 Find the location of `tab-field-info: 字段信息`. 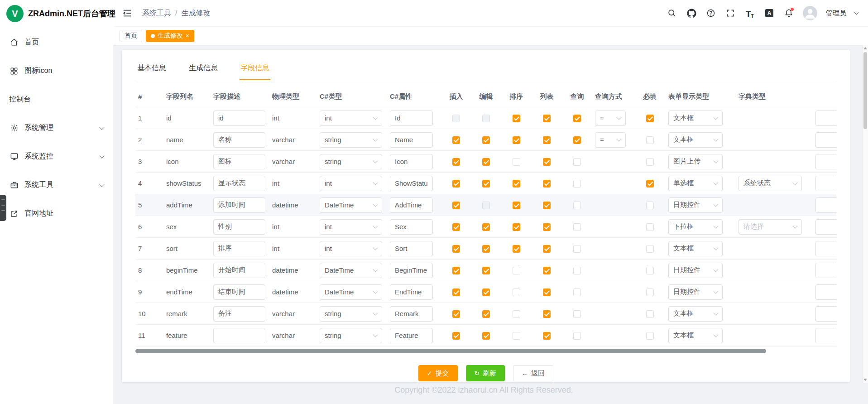

tab-field-info: 字段信息 is located at coordinates (255, 70).